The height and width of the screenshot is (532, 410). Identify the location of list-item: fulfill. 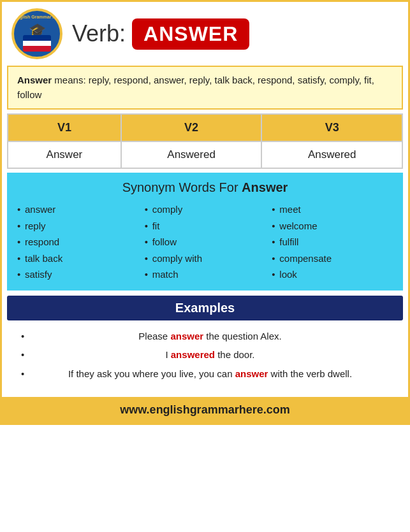
(332, 242).